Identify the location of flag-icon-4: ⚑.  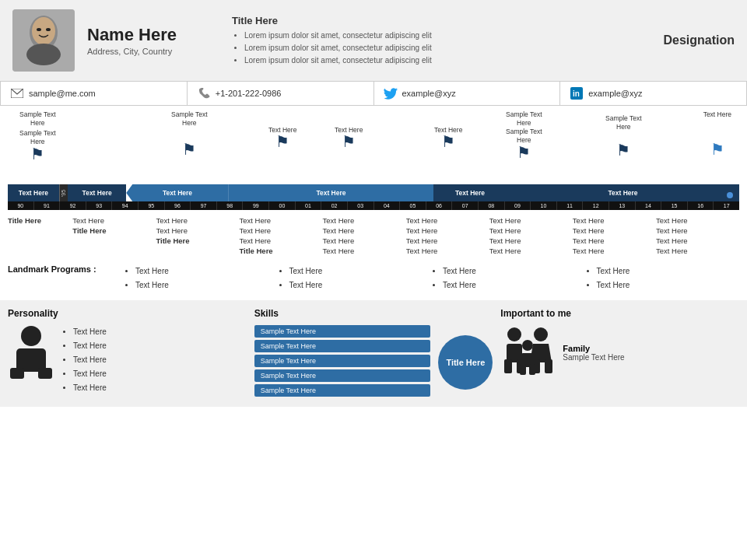
(349, 142).